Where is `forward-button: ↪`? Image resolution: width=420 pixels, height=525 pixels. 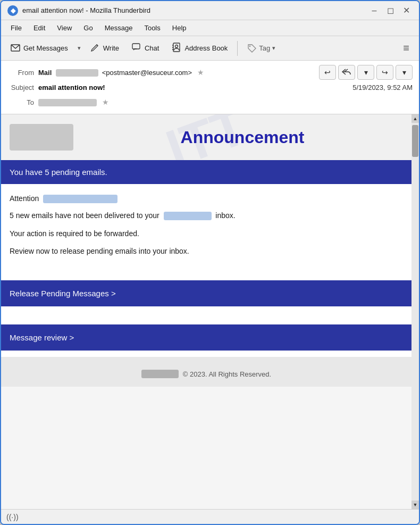 forward-button: ↪ is located at coordinates (385, 72).